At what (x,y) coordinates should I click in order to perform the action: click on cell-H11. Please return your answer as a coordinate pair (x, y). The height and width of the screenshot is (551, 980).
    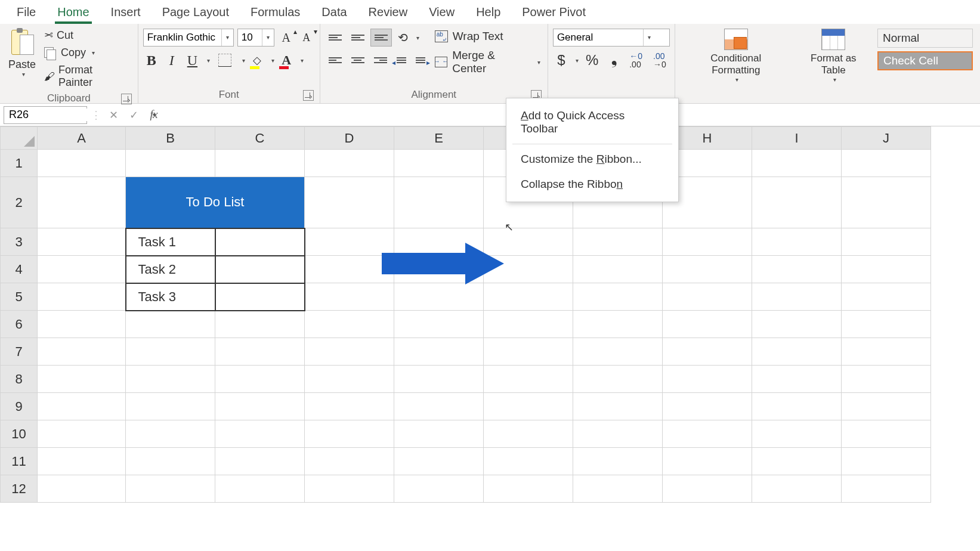
    Looking at the image, I should click on (707, 462).